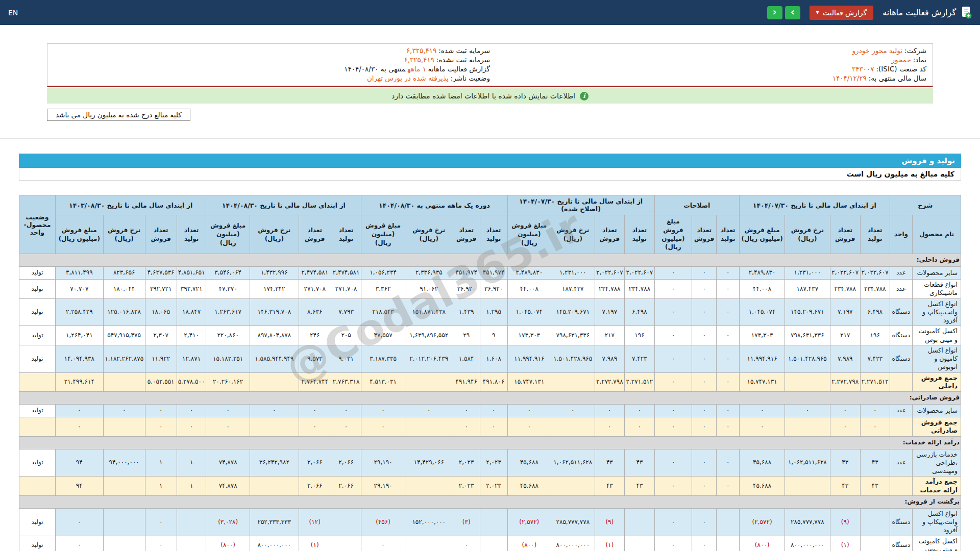  Describe the element at coordinates (490, 398) in the screenshot. I see `section-row: فروش صادراتی:` at that location.